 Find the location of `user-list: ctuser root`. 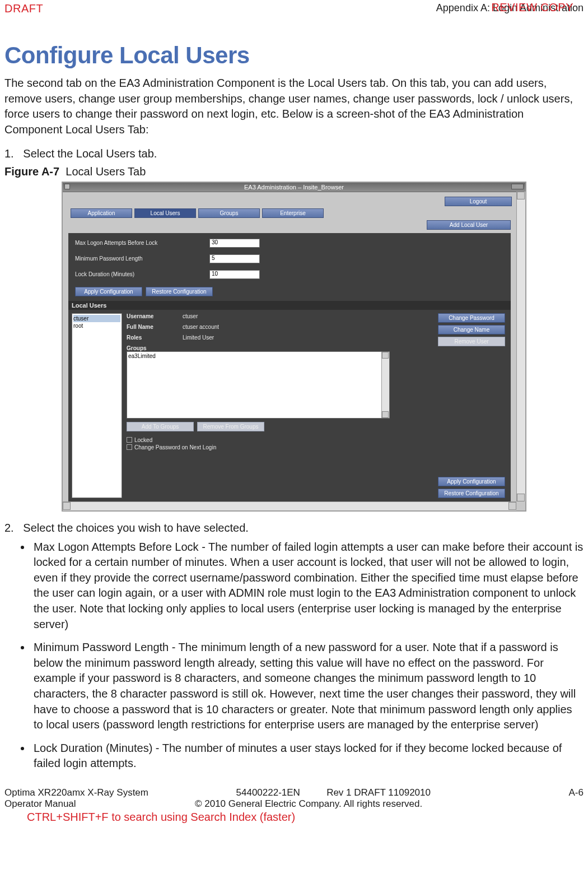

user-list: ctuser root is located at coordinates (97, 406).